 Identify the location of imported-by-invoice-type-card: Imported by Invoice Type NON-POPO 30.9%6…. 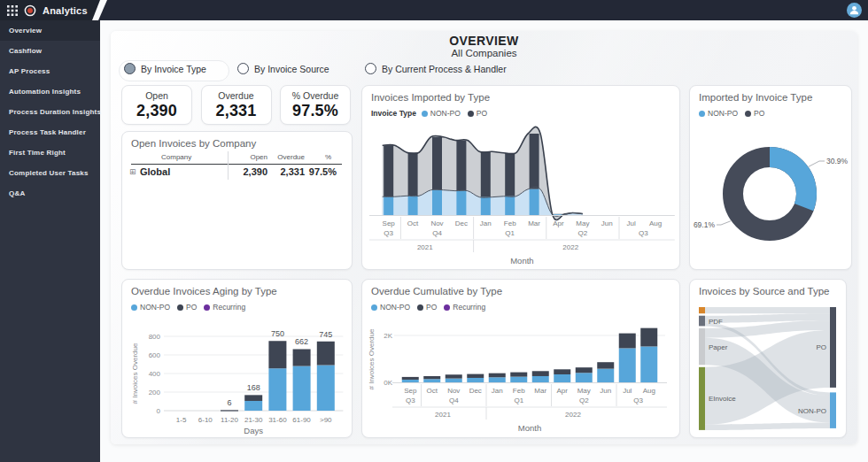
(771, 177).